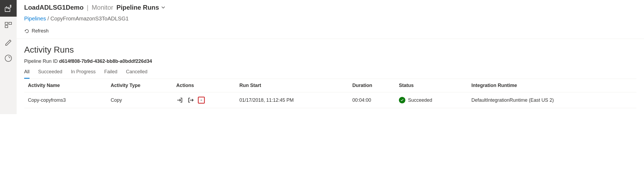  I want to click on col-runtime: Integration Runtime, so click(553, 86).